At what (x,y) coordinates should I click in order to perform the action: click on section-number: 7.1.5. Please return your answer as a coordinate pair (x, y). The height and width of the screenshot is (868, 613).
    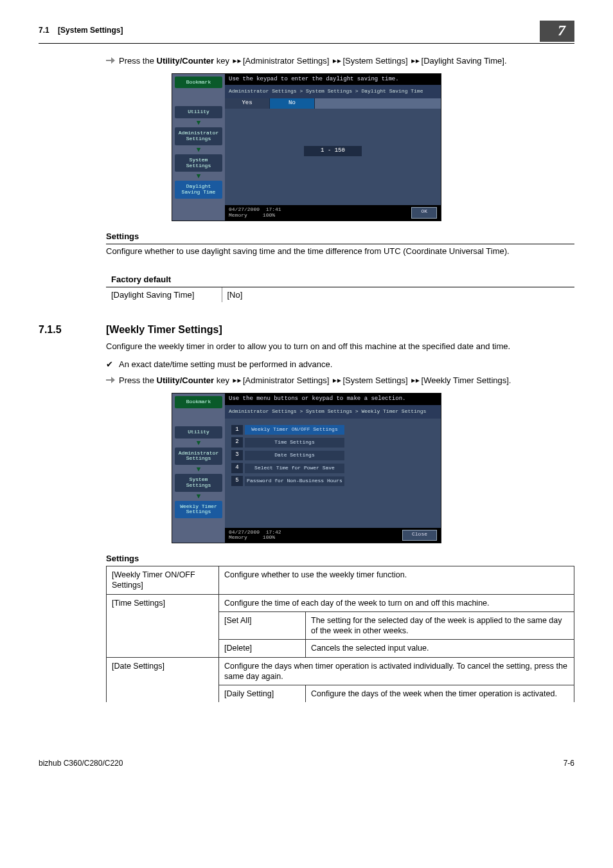
    Looking at the image, I should click on (69, 330).